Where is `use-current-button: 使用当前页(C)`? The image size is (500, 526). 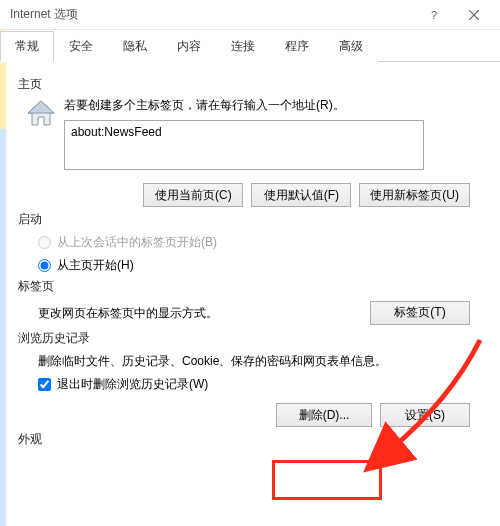
use-current-button: 使用当前页(C) is located at coordinates (193, 195).